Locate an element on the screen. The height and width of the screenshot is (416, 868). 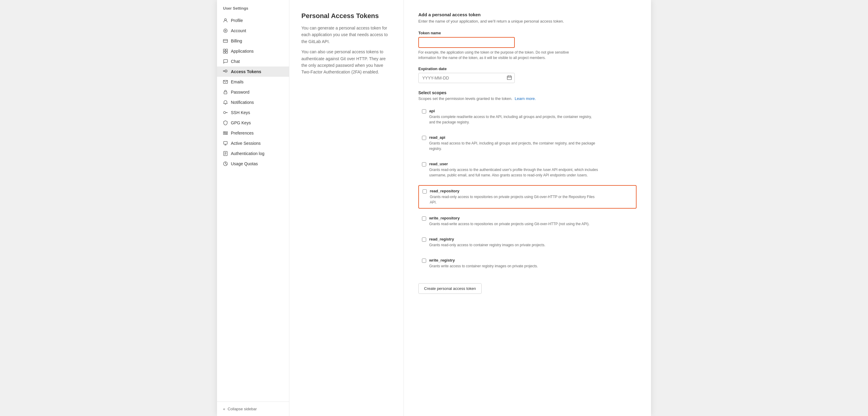
token-icon is located at coordinates (225, 72).